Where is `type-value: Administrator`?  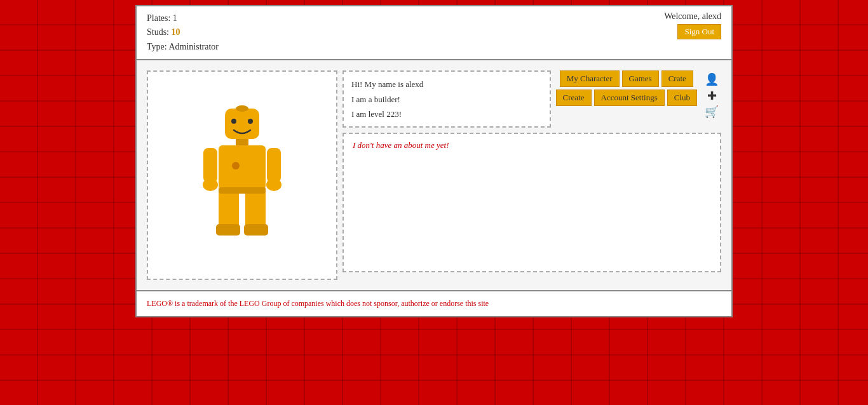 type-value: Administrator is located at coordinates (193, 47).